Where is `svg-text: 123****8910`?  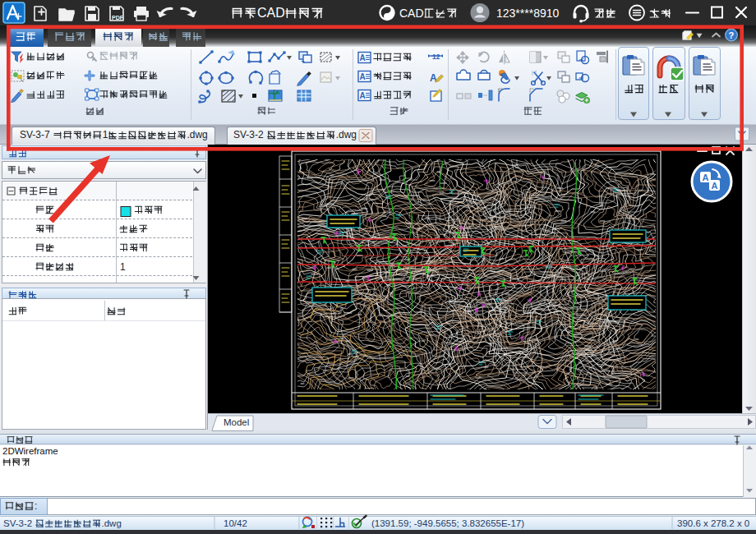
svg-text: 123****8910 is located at coordinates (528, 13).